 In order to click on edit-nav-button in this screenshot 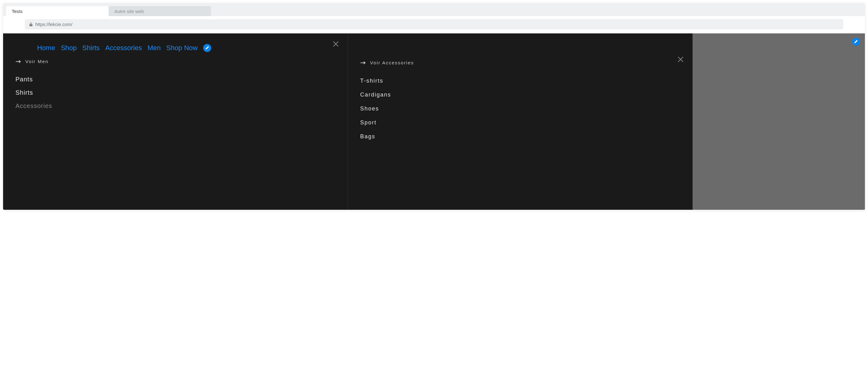, I will do `click(207, 48)`.